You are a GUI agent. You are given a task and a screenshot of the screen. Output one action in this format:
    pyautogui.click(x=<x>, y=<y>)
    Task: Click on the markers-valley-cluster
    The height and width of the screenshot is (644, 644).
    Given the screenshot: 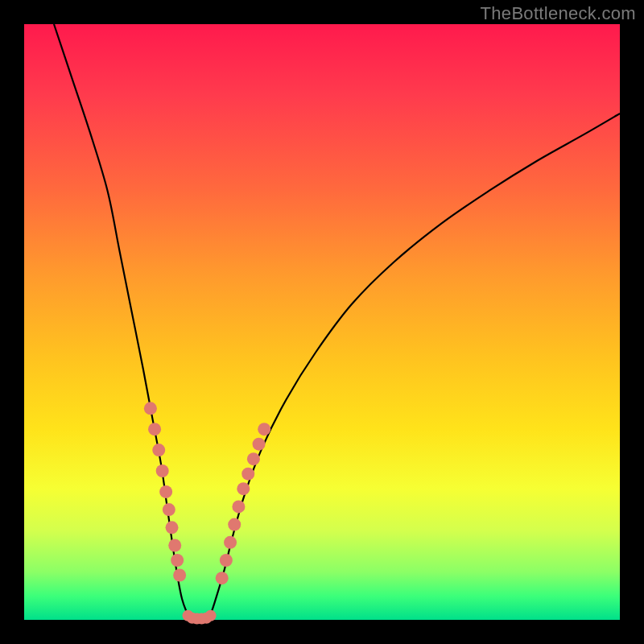 What is the action you would take?
    pyautogui.click(x=200, y=617)
    